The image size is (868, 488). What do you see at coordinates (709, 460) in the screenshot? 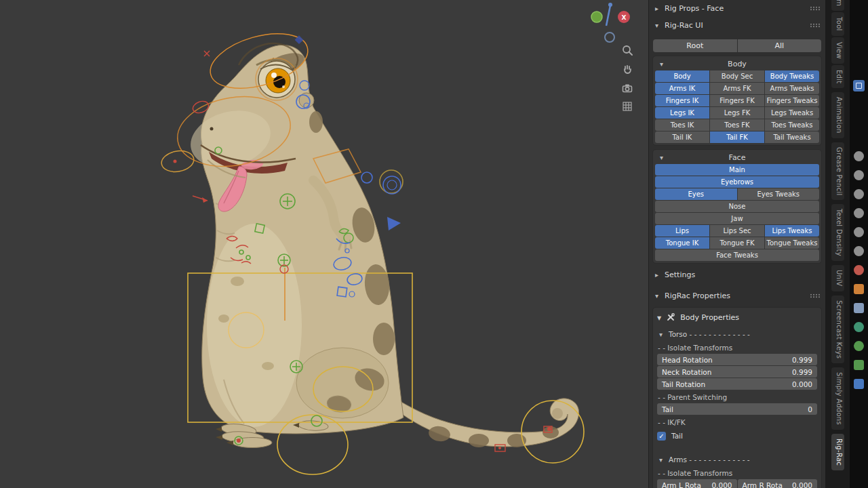
I see `section-title: Arms - - - - - - - - - - - - -` at bounding box center [709, 460].